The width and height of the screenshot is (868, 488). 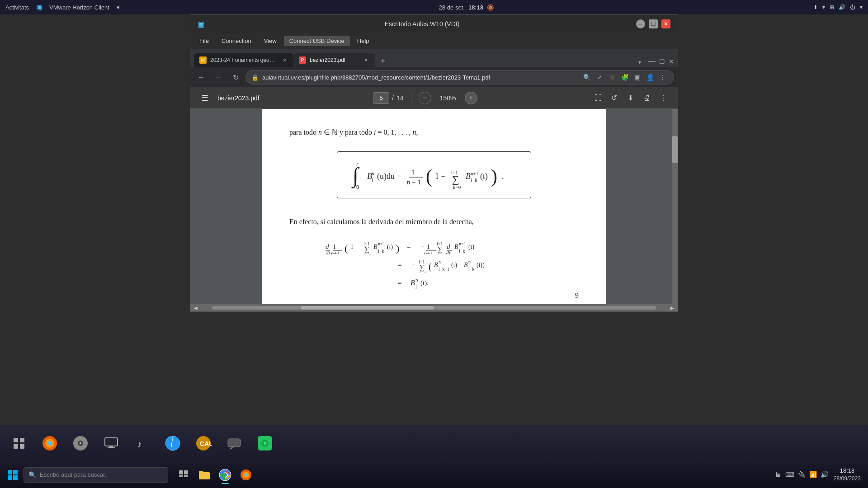 I want to click on windows-taskbar: 🔍 Escribe aquí para buscar., so click(x=434, y=474).